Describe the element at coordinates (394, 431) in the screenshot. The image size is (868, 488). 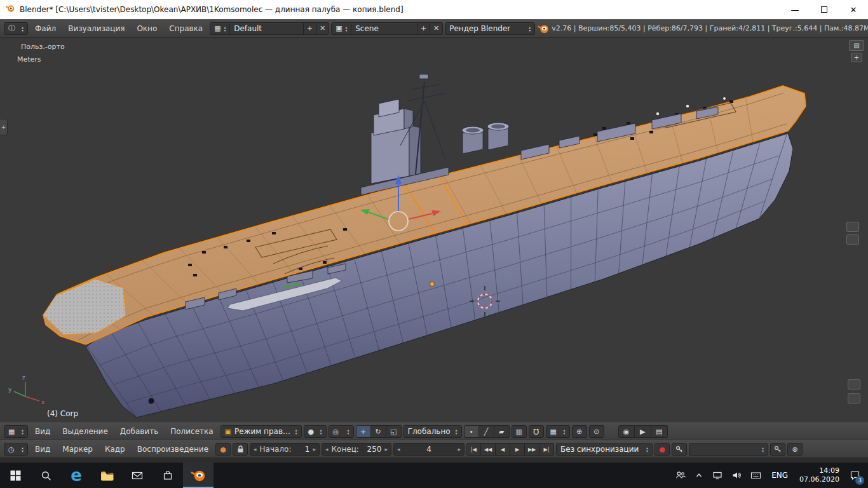
I see `scale-manipulator-button: ◱` at that location.